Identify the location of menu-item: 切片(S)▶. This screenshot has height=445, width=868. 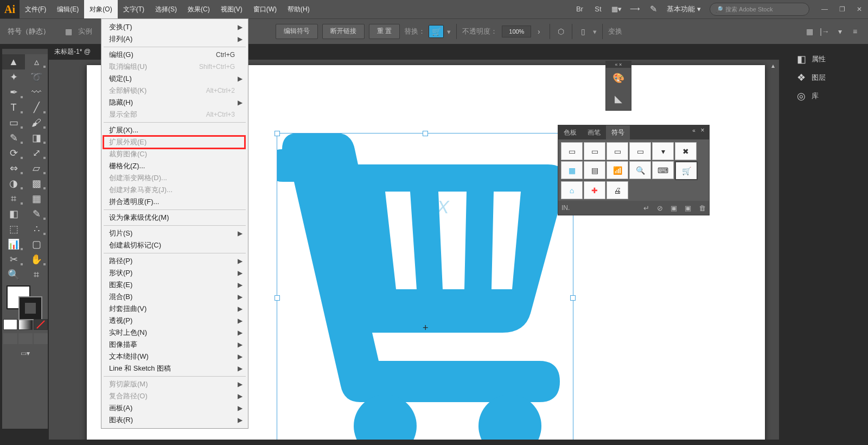
(175, 233).